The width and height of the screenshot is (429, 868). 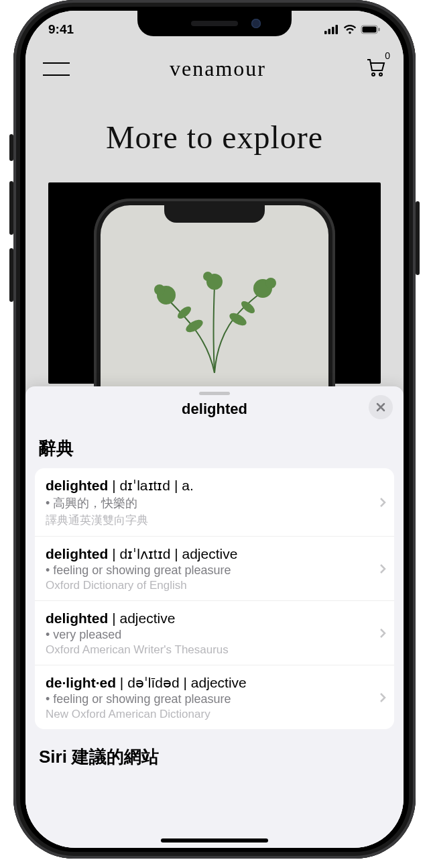 What do you see at coordinates (387, 56) in the screenshot?
I see `cart-count: 0` at bounding box center [387, 56].